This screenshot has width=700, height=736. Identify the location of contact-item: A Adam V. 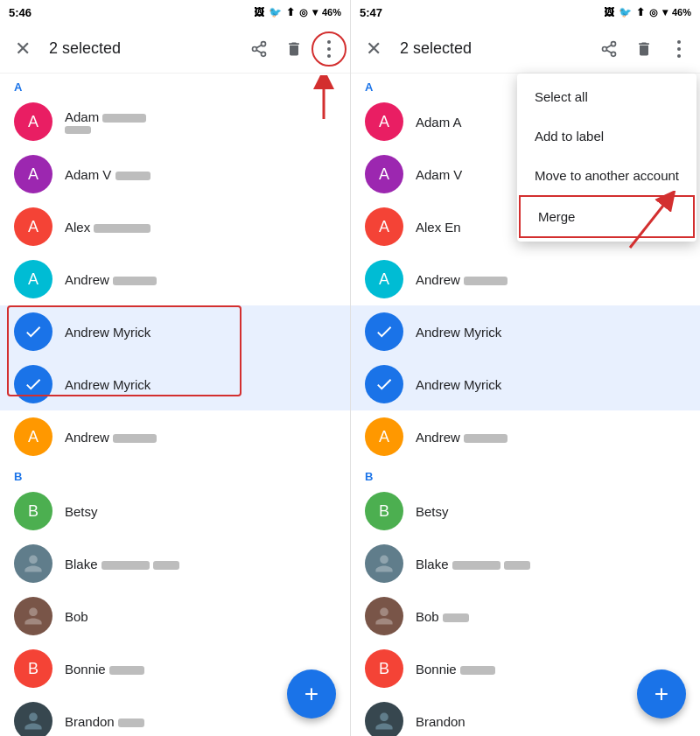
(175, 174).